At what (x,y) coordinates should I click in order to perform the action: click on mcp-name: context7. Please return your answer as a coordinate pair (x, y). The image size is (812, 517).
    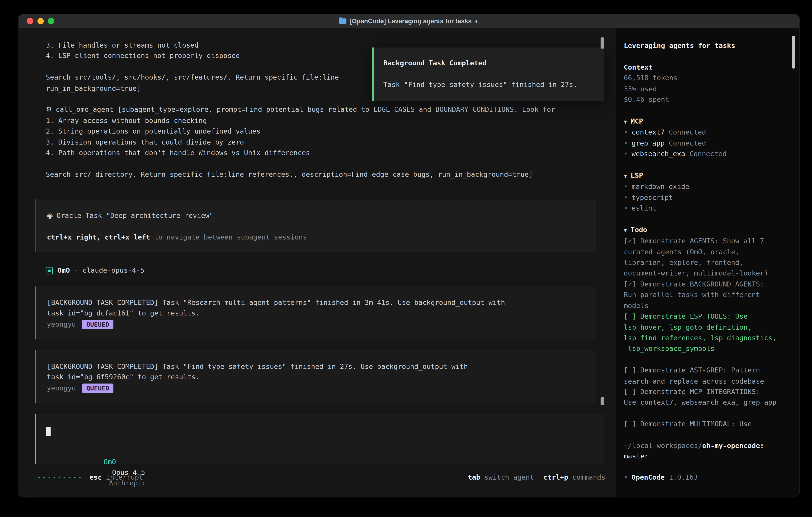
    Looking at the image, I should click on (648, 132).